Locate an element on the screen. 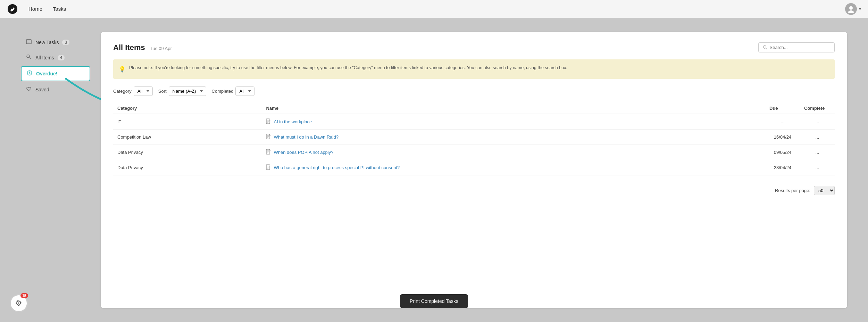 The width and height of the screenshot is (868, 322). sidebar-item-new-tasks-label: New Tasks is located at coordinates (47, 42).